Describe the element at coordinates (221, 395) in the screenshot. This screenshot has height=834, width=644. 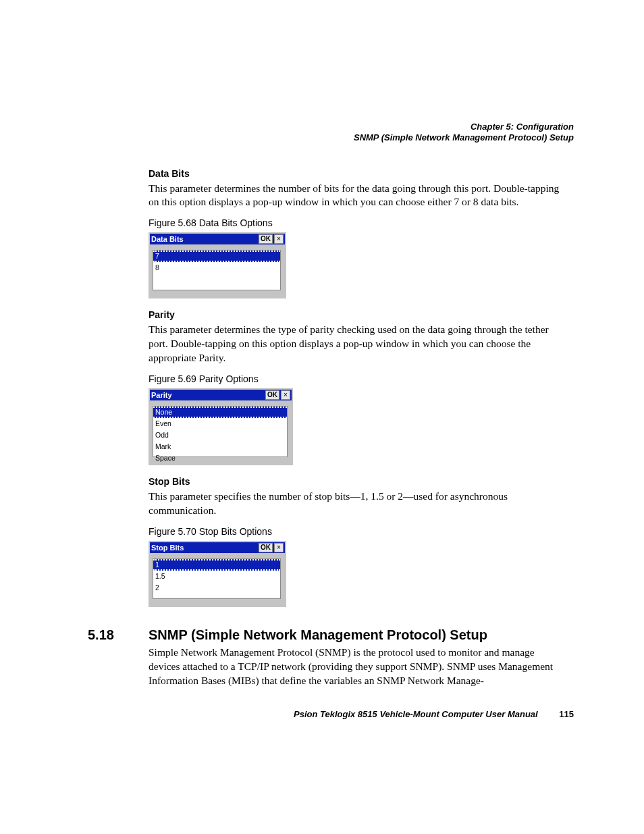
I see `parity-dialog-titlebar: Parity OK ×` at that location.